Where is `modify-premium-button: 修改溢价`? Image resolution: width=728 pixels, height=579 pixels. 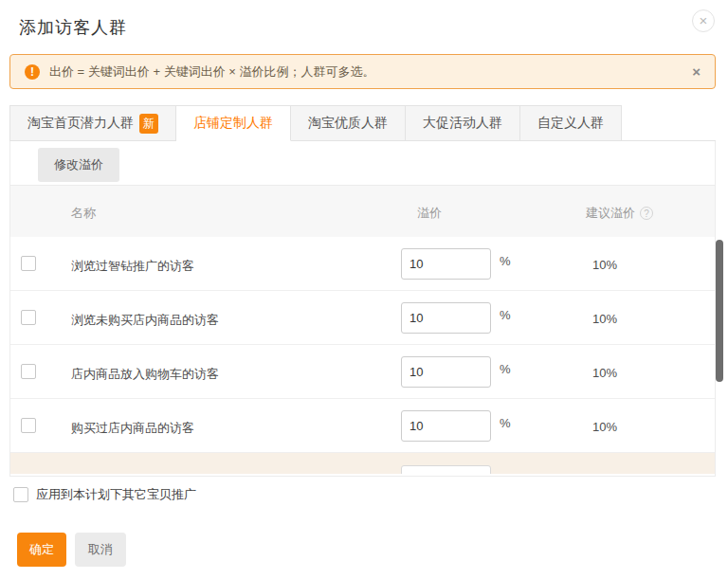
modify-premium-button: 修改溢价 is located at coordinates (79, 165).